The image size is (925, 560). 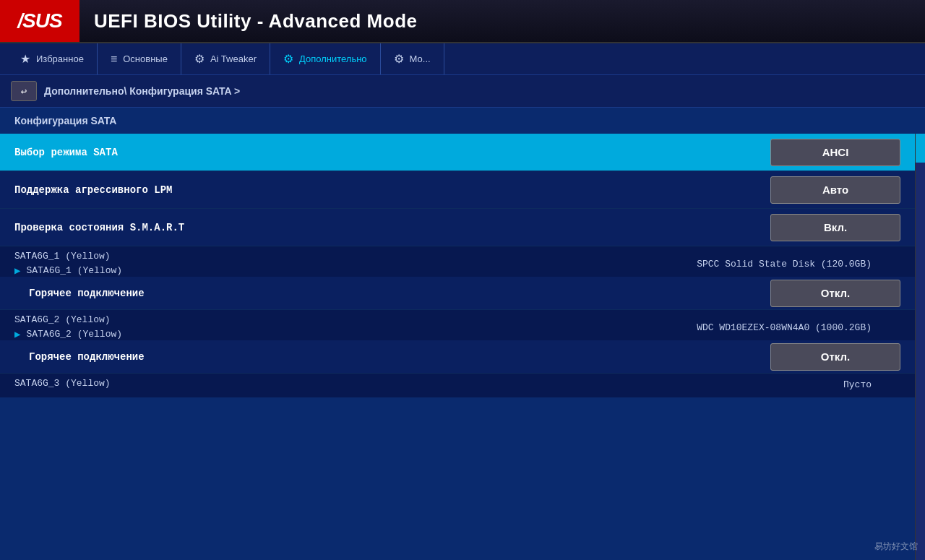 I want to click on smart-label: Проверка состояния S.M.A.R.T, so click(x=392, y=228).